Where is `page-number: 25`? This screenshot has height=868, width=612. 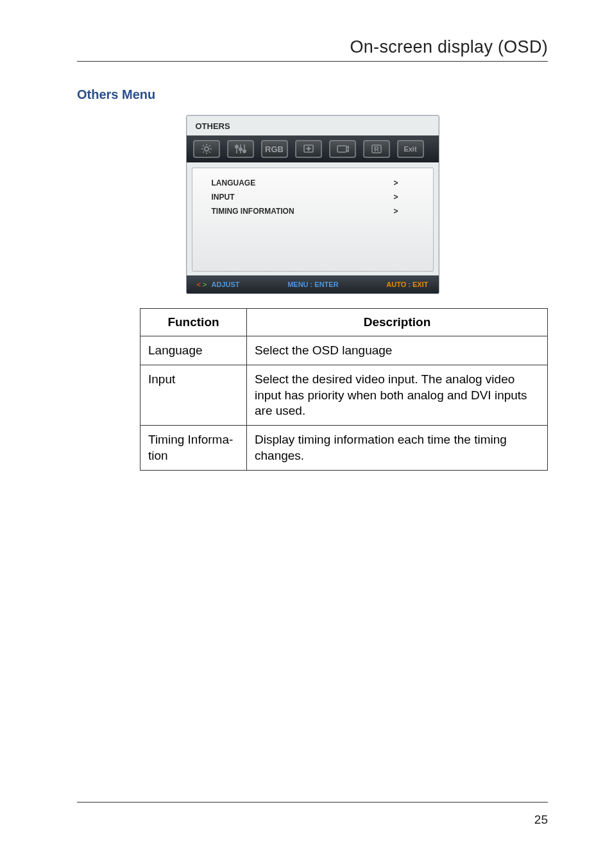 page-number: 25 is located at coordinates (312, 820).